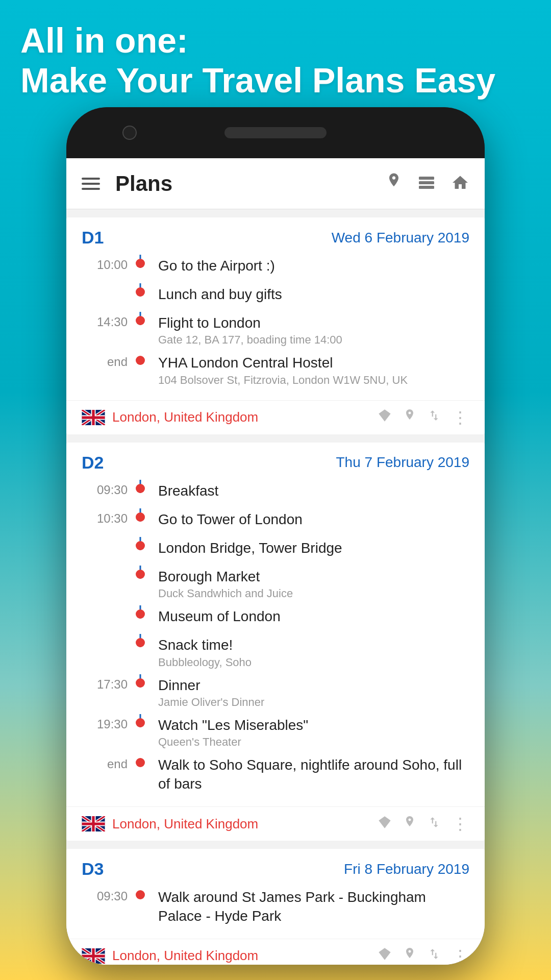 The height and width of the screenshot is (980, 551). I want to click on day-label-D2: D2, so click(93, 462).